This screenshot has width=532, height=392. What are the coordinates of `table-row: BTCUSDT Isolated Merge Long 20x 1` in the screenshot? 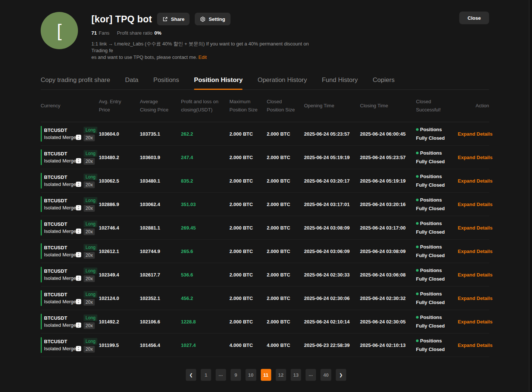 It's located at (265, 345).